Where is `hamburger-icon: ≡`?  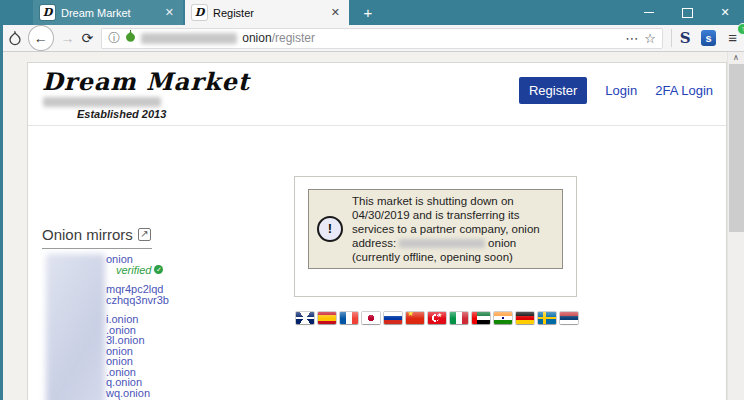 hamburger-icon: ≡ is located at coordinates (732, 38).